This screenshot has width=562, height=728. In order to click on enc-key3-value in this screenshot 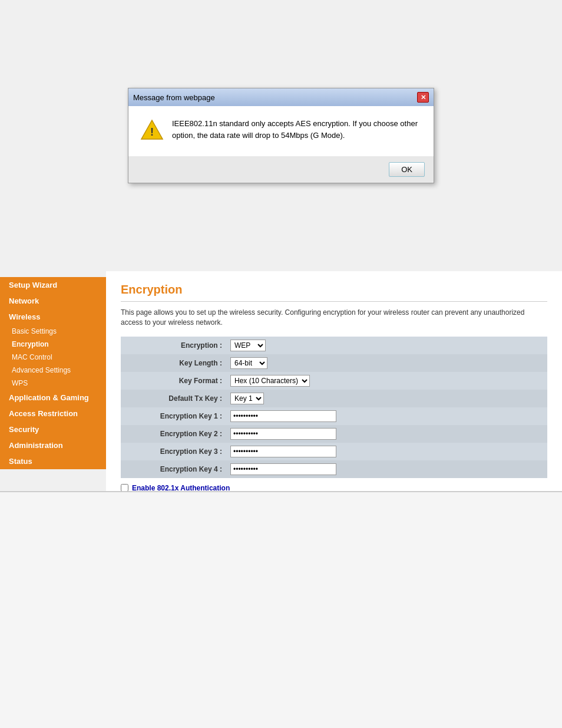, I will do `click(387, 452)`.